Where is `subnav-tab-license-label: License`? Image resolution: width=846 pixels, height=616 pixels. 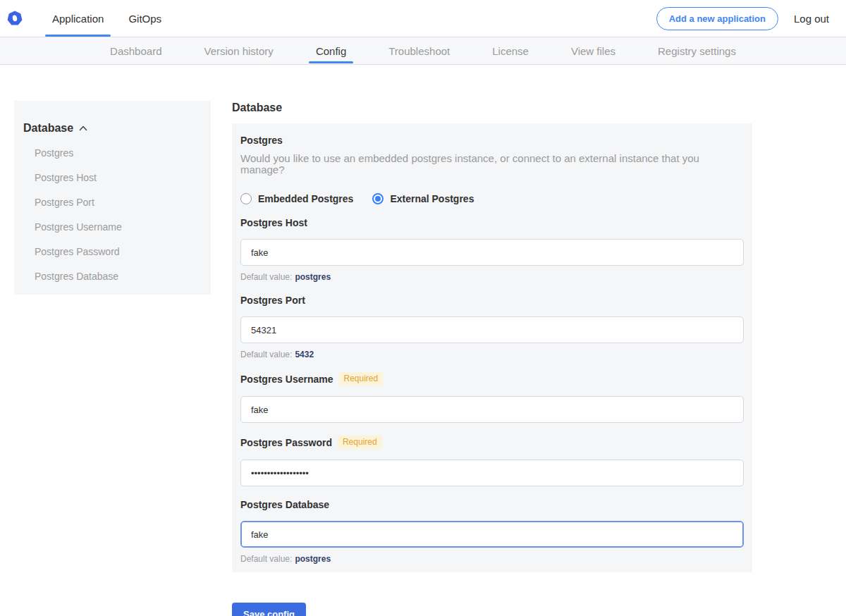 subnav-tab-license-label: License is located at coordinates (510, 51).